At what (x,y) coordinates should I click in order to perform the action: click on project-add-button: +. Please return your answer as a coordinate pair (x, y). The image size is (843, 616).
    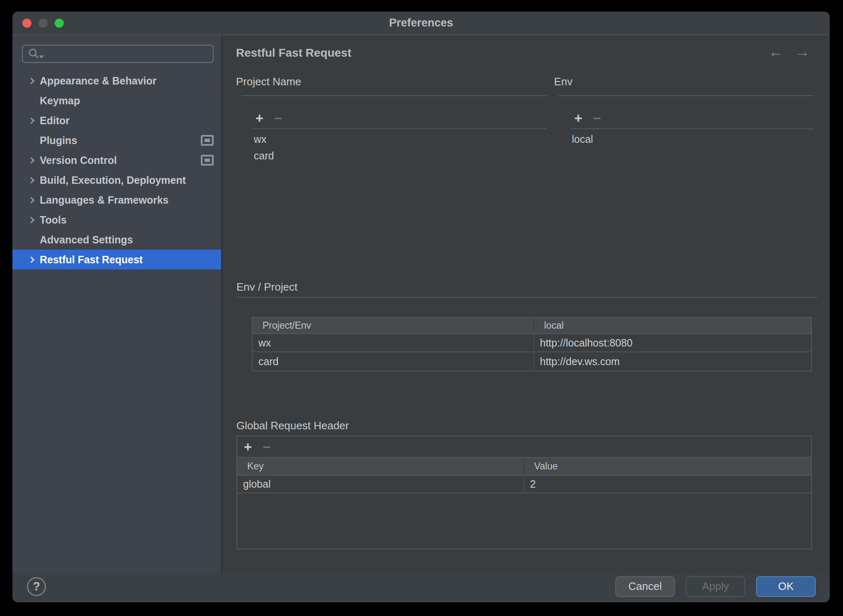
    Looking at the image, I should click on (259, 118).